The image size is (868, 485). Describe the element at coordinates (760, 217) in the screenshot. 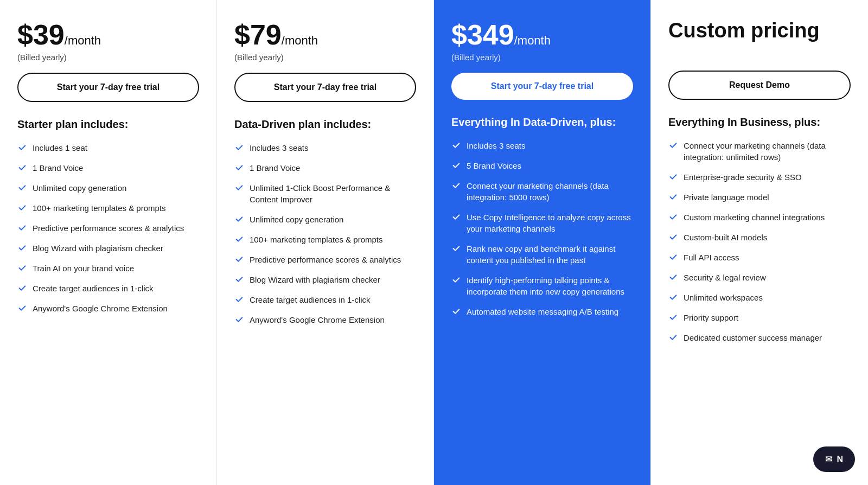

I see `list-item: Custom marketing channel integrations` at that location.